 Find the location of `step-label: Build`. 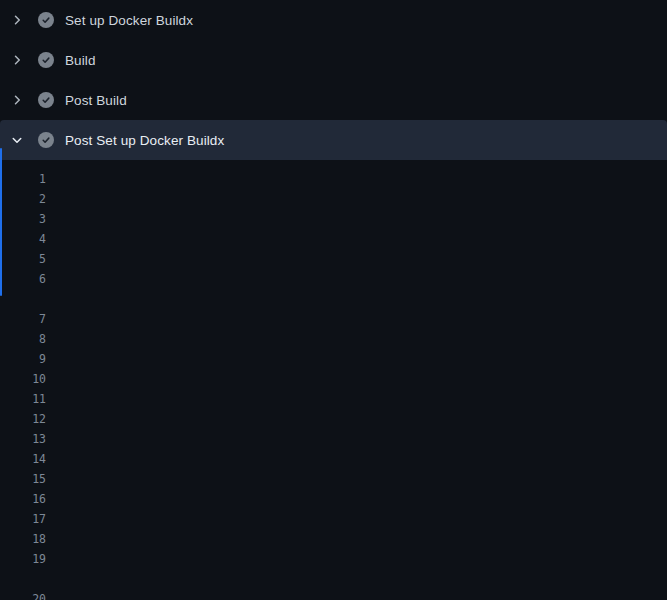

step-label: Build is located at coordinates (80, 60).